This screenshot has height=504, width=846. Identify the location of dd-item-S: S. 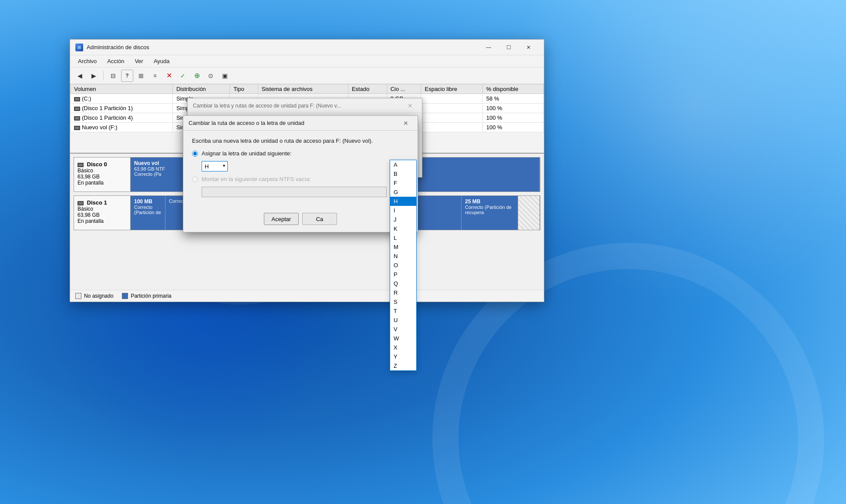
(403, 302).